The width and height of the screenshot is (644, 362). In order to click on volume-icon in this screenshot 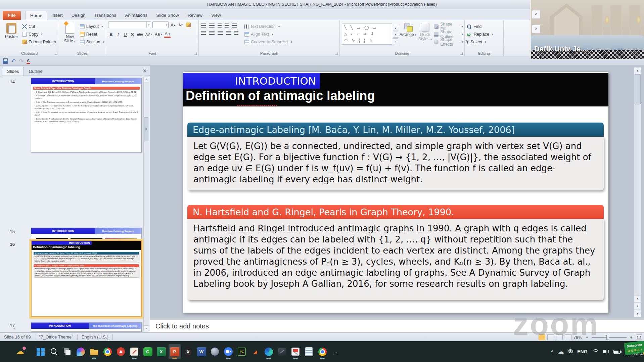, I will do `click(606, 352)`.